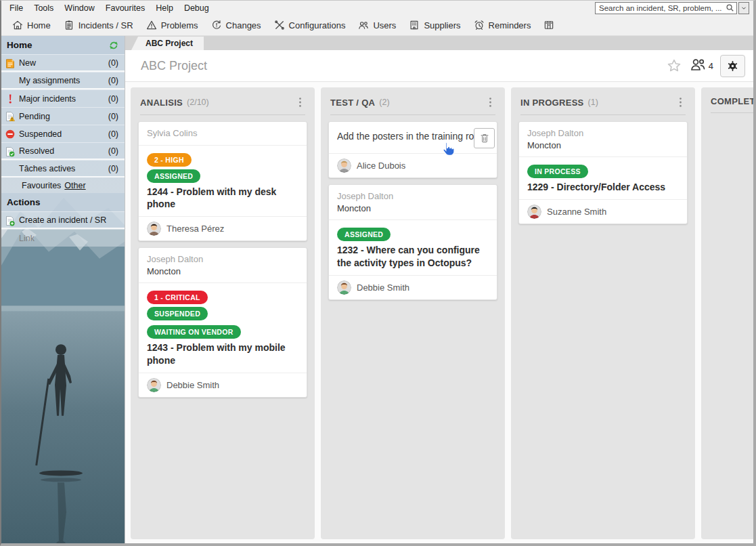 Image resolution: width=756 pixels, height=546 pixels. I want to click on menu-file: File, so click(16, 8).